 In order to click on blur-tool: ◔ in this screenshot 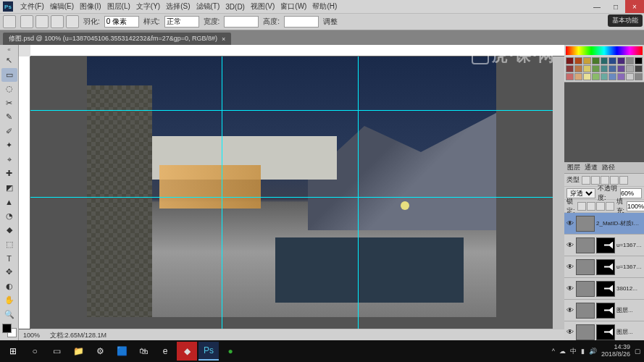, I will do `click(9, 216)`.